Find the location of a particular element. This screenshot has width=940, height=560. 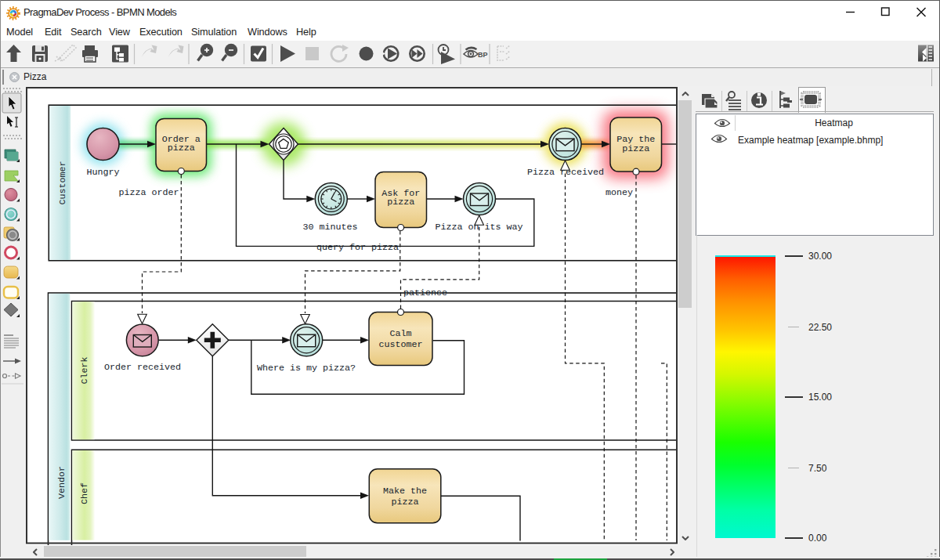

svg-text: Pizza received is located at coordinates (566, 172).